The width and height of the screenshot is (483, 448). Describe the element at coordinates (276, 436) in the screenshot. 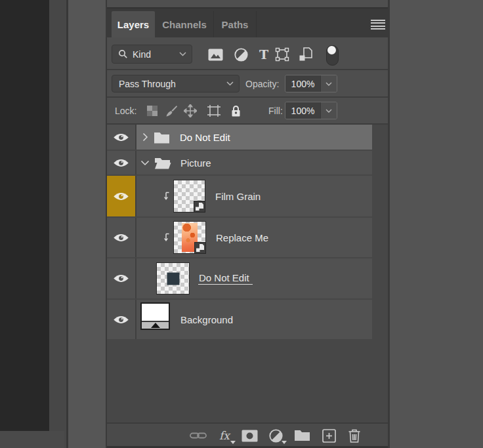

I see `new-adjustment-layer-icon` at that location.